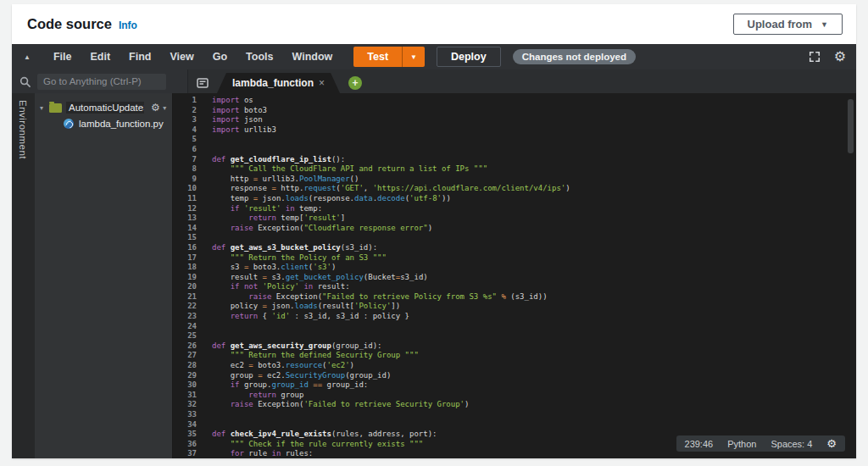  Describe the element at coordinates (259, 57) in the screenshot. I see `menu-item-tools: Tools` at that location.